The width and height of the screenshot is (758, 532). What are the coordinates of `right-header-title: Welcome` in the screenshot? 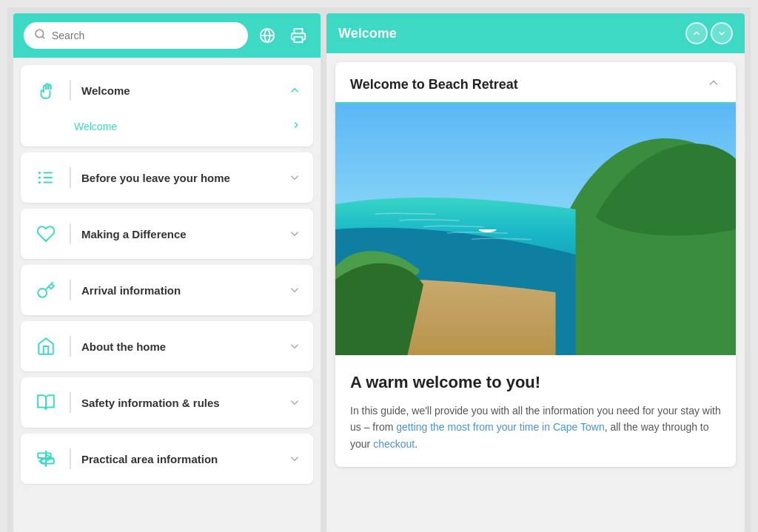 It's located at (367, 34).